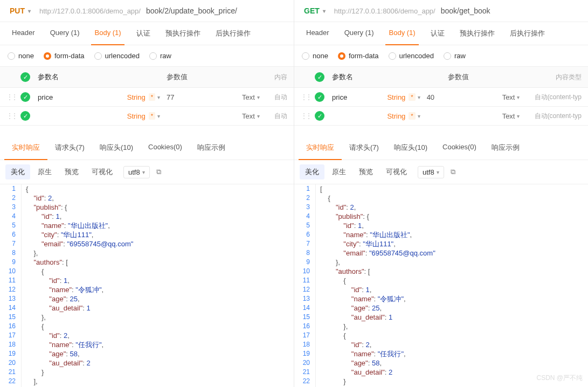 Image resolution: width=588 pixels, height=387 pixels. What do you see at coordinates (147, 262) in the screenshot?
I see `code-line: 9 "authors": [` at bounding box center [147, 262].